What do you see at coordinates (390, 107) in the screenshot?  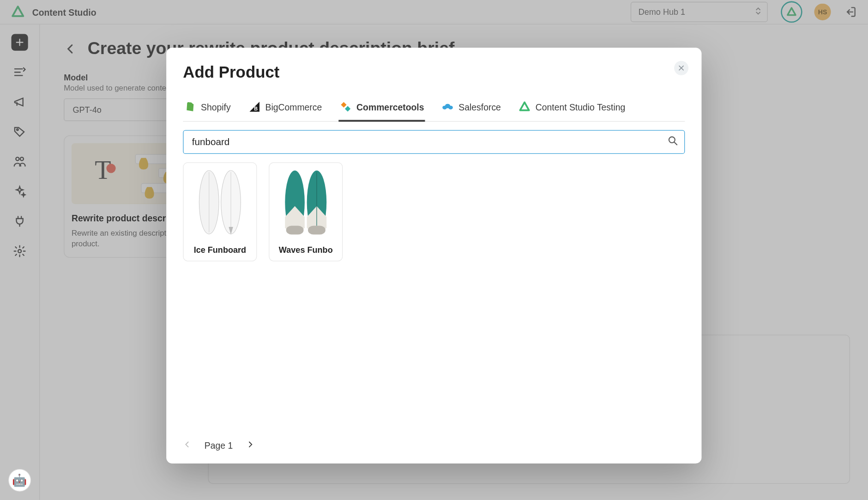 I see `tab-label: Commercetools` at bounding box center [390, 107].